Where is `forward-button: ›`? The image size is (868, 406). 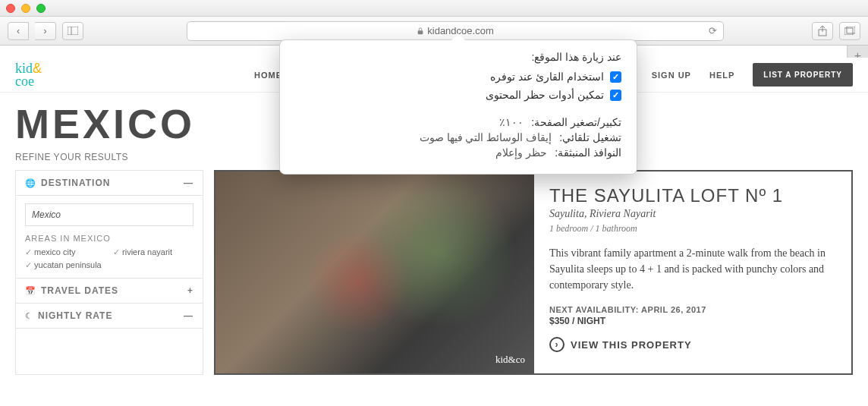 forward-button: › is located at coordinates (46, 31).